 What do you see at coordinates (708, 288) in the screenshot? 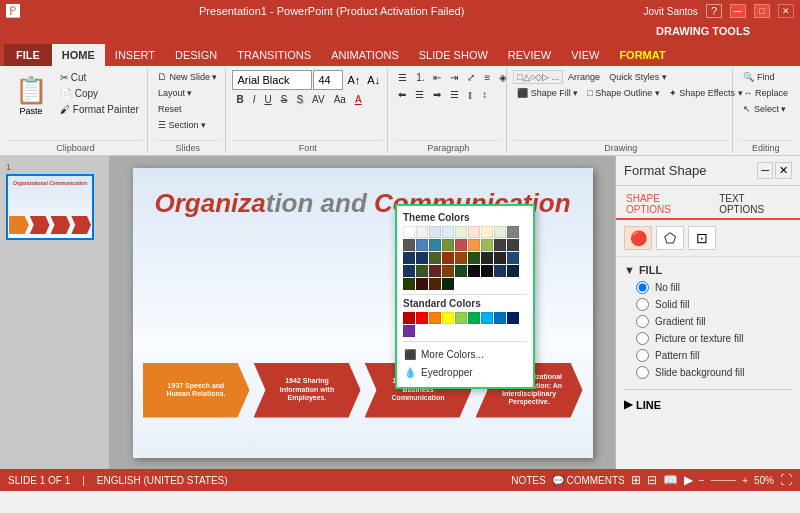
I see `no-fill-option: No fill` at bounding box center [708, 288].